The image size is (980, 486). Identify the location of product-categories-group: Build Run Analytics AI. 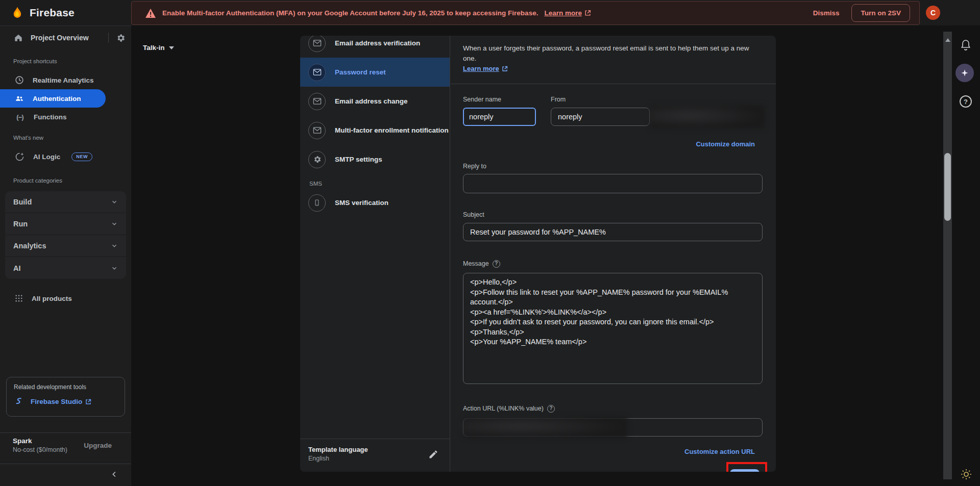
(65, 235).